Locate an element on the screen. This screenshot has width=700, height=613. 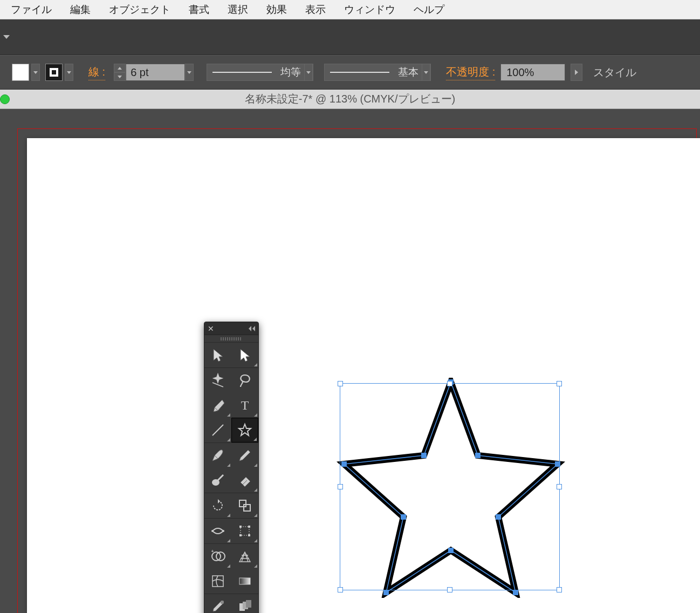
handle-bottom-left is located at coordinates (340, 590).